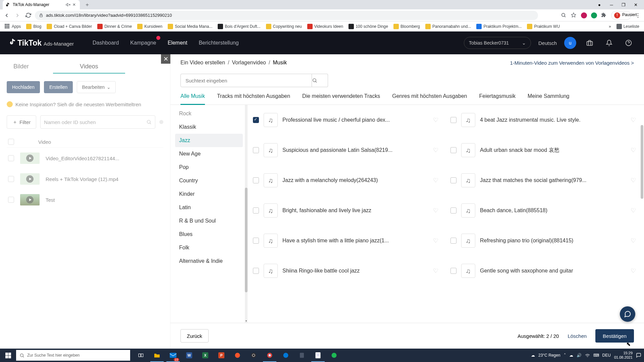 The image size is (644, 362). What do you see at coordinates (143, 43) in the screenshot?
I see `nav-kampagne: Kampagne` at bounding box center [143, 43].